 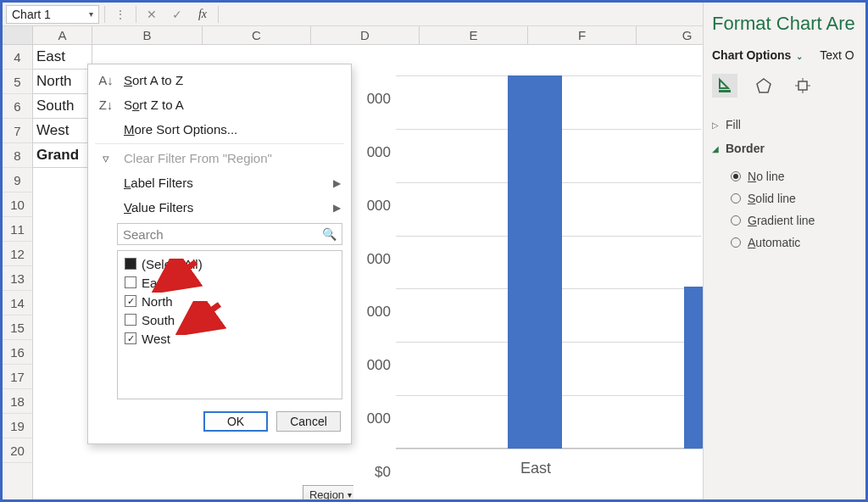 I want to click on filter-item: South, so click(x=230, y=320).